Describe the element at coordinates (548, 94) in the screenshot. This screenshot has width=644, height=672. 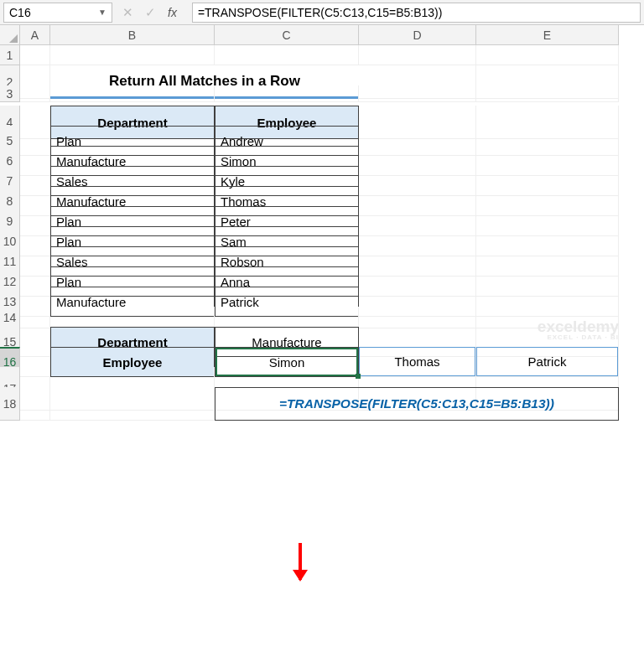
I see `cell-e3` at that location.